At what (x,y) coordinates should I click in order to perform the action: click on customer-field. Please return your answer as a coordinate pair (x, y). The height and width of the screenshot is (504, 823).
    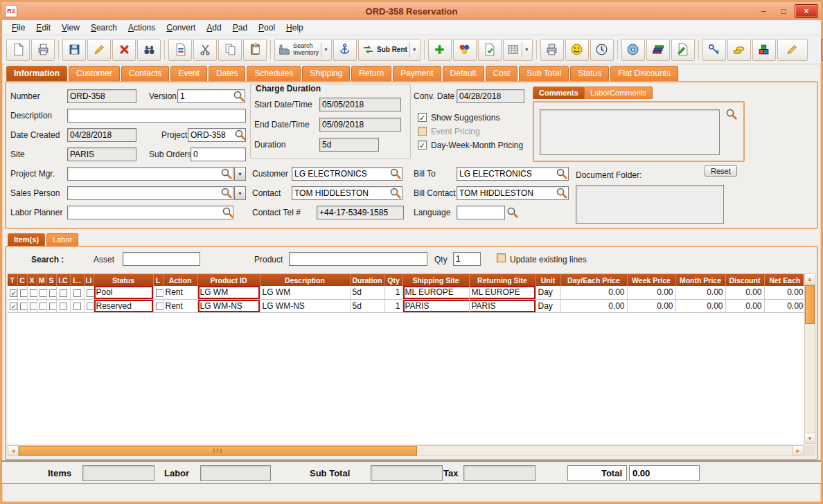
    Looking at the image, I should click on (347, 174).